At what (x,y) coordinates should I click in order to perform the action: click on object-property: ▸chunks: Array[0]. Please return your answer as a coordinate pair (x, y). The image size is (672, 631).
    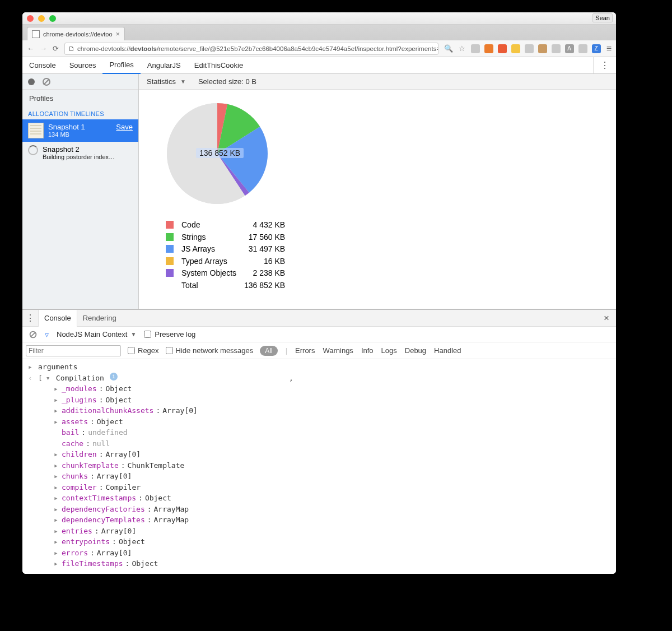
    Looking at the image, I should click on (332, 476).